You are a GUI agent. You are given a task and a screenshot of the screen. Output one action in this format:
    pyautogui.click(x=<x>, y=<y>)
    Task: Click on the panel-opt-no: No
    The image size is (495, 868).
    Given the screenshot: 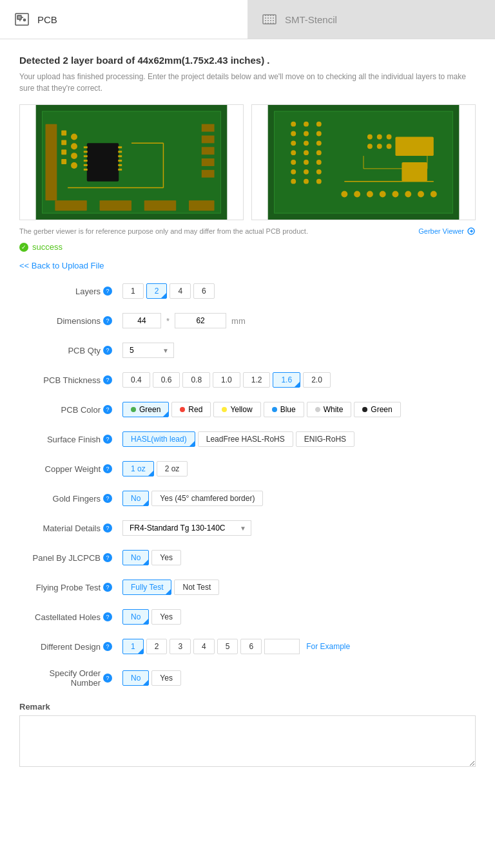 What is the action you would take?
    pyautogui.click(x=135, y=558)
    